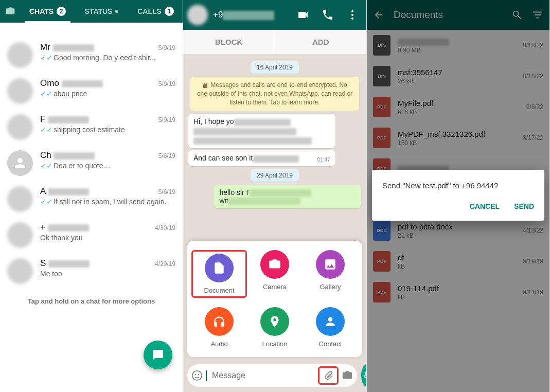  I want to click on tap-hold-hint: Tap and hold on a chat for more options, so click(92, 301).